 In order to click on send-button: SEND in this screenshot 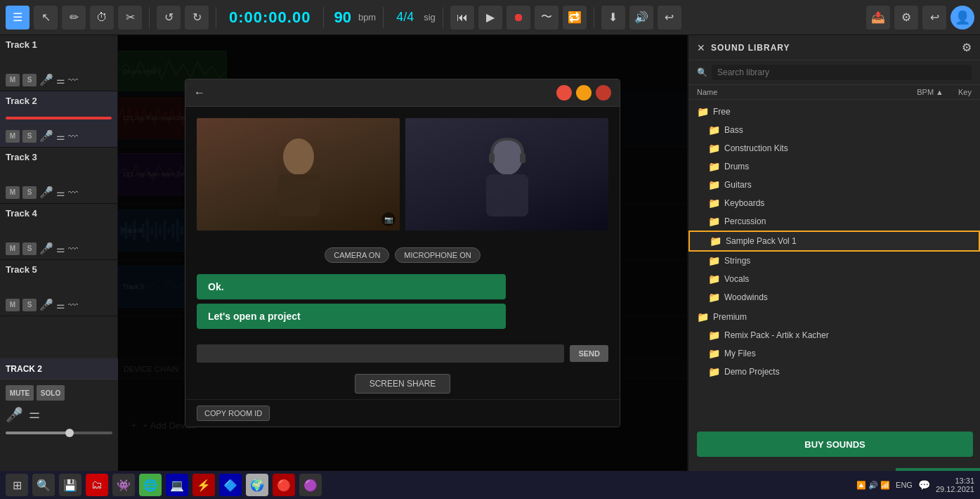, I will do `click(589, 354)`.